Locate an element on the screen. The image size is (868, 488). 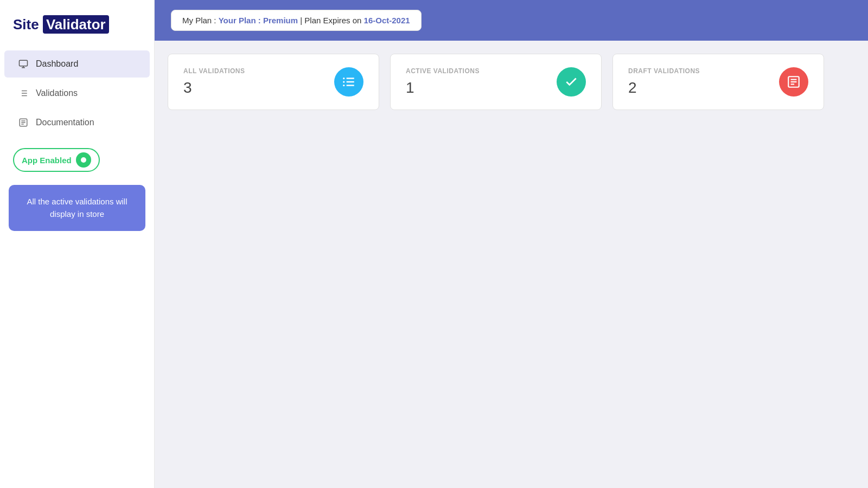
active-validations-value: 1 is located at coordinates (443, 88).